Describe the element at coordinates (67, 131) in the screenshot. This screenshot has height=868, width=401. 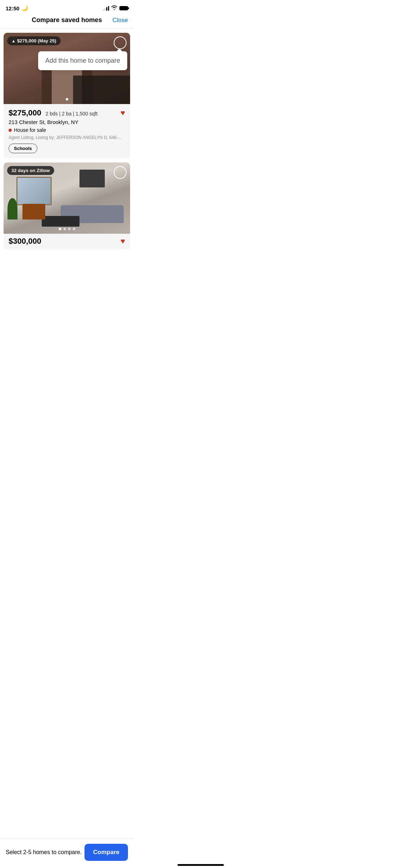
I see `listing-details: $275,000 2 bds | 2 ba | 1,500 sqft ♥ 213…` at that location.